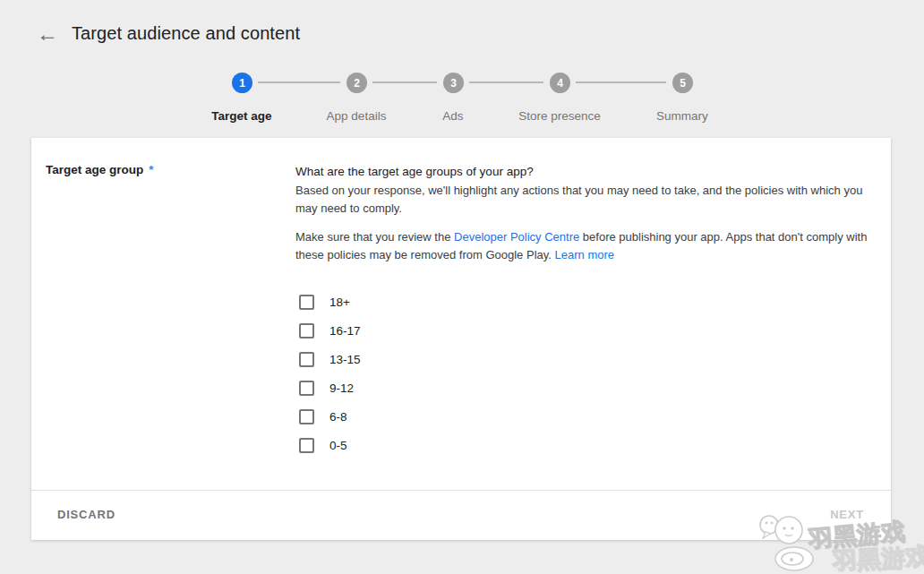 This screenshot has height=574, width=924. I want to click on required-asterisk: *, so click(150, 170).